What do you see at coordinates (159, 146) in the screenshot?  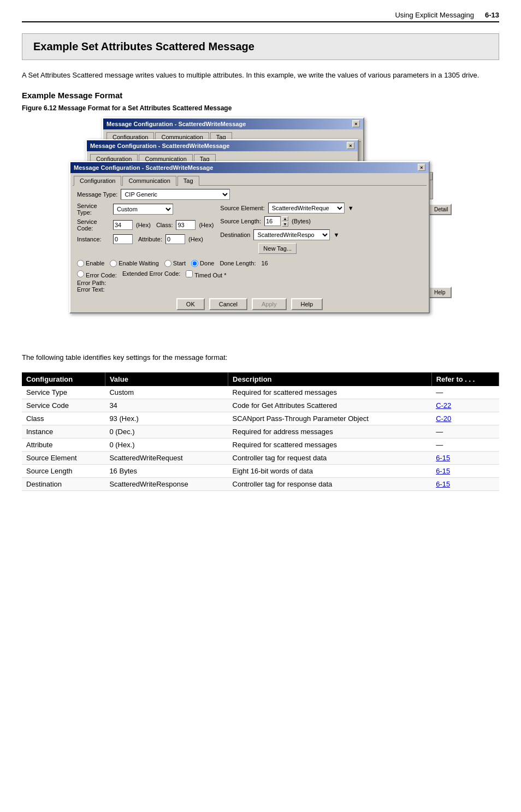 I see `dialog-2-title: Message Configuration - ScatteredWriteMe…` at bounding box center [159, 146].